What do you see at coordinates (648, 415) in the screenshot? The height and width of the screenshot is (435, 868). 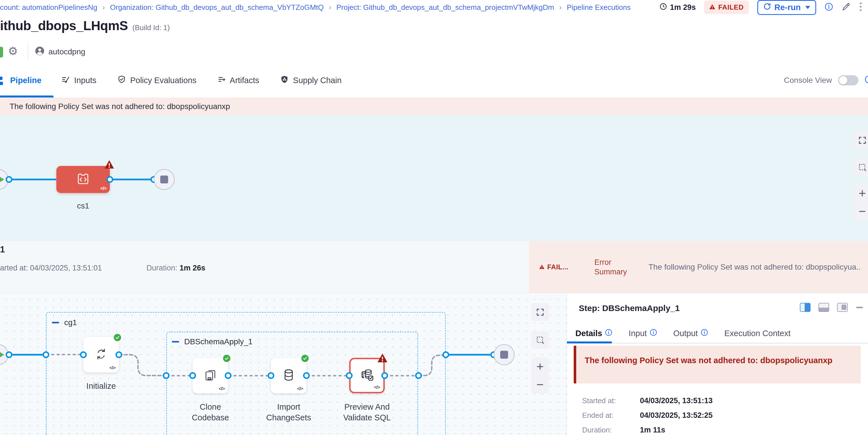 I see `step-details-list: Started at: 04/03/2025, 13:51:13 Ended a…` at bounding box center [648, 415].